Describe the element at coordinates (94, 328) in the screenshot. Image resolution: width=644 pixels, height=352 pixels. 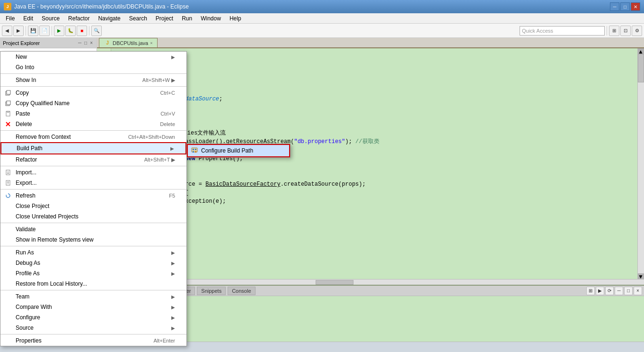
I see `cm-source: Source ▶` at that location.